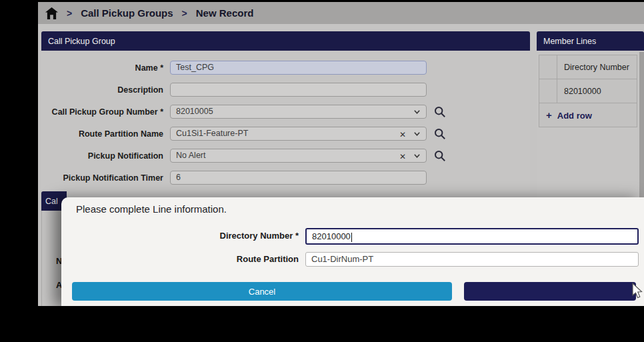 The image size is (644, 342). What do you see at coordinates (103, 112) in the screenshot?
I see `field-label: Call Pickup Group Number *` at bounding box center [103, 112].